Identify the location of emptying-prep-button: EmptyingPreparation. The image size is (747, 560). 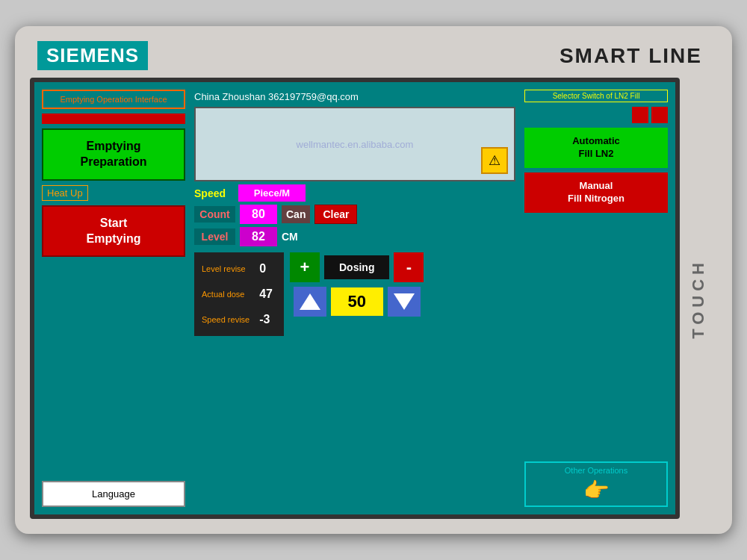
(114, 155).